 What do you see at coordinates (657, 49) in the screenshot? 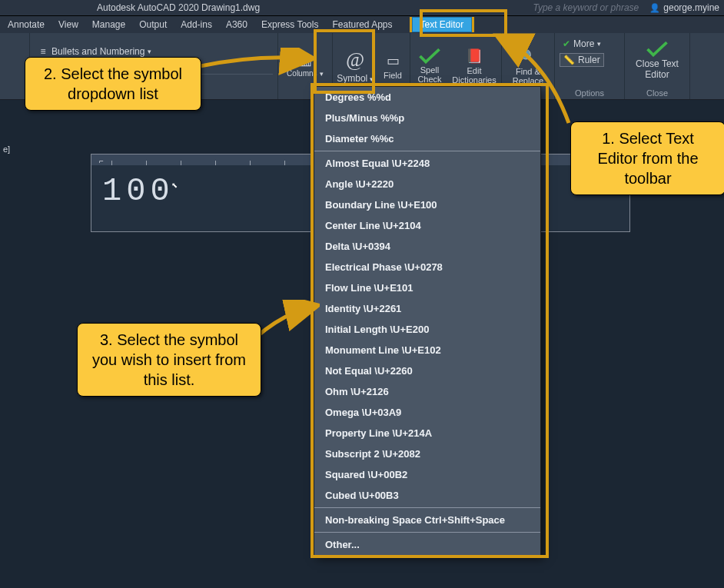
I see `close-check-icon` at bounding box center [657, 49].